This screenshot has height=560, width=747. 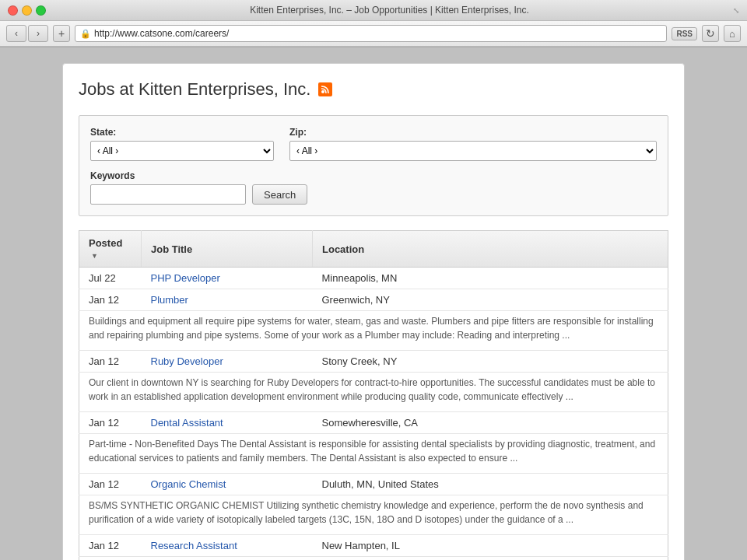 I want to click on nav-arrows: ‹ ›, so click(x=27, y=33).